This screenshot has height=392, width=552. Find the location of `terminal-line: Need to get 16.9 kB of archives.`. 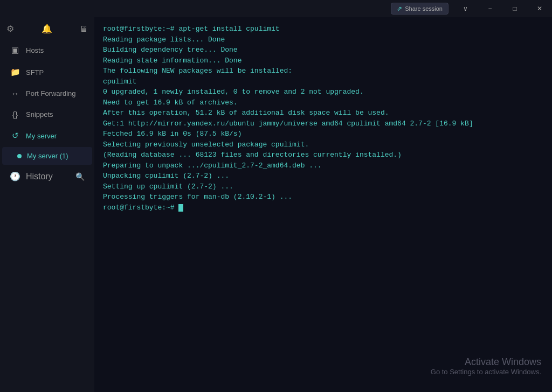

terminal-line: Need to get 16.9 kB of archives. is located at coordinates (323, 103).